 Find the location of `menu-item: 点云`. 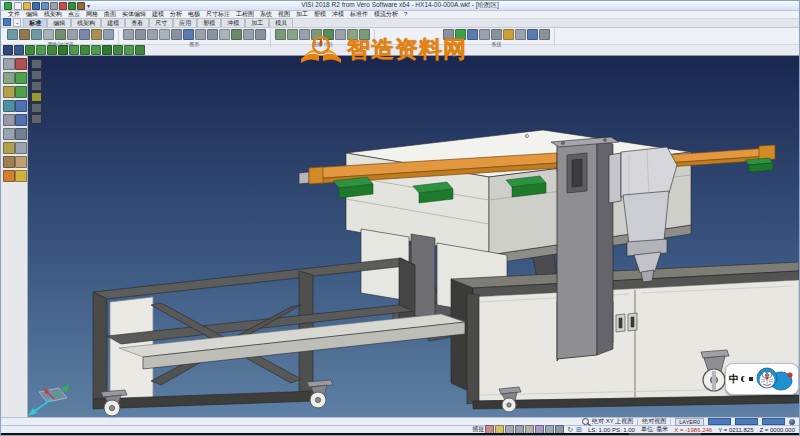

menu-item: 点云 is located at coordinates (74, 14).